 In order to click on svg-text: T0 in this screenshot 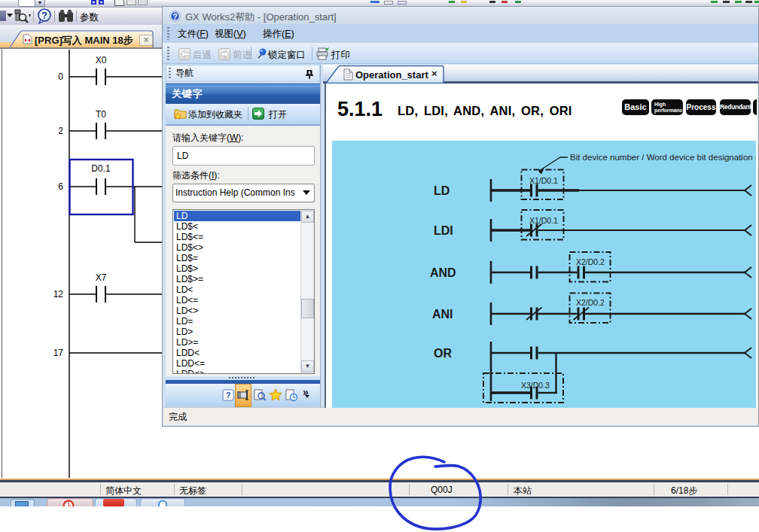, I will do `click(101, 114)`.